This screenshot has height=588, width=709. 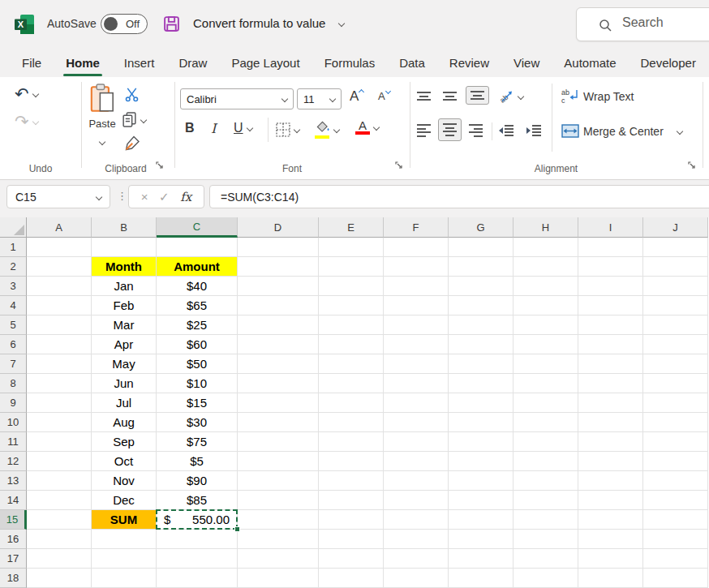 What do you see at coordinates (351, 306) in the screenshot?
I see `cell-E4` at bounding box center [351, 306].